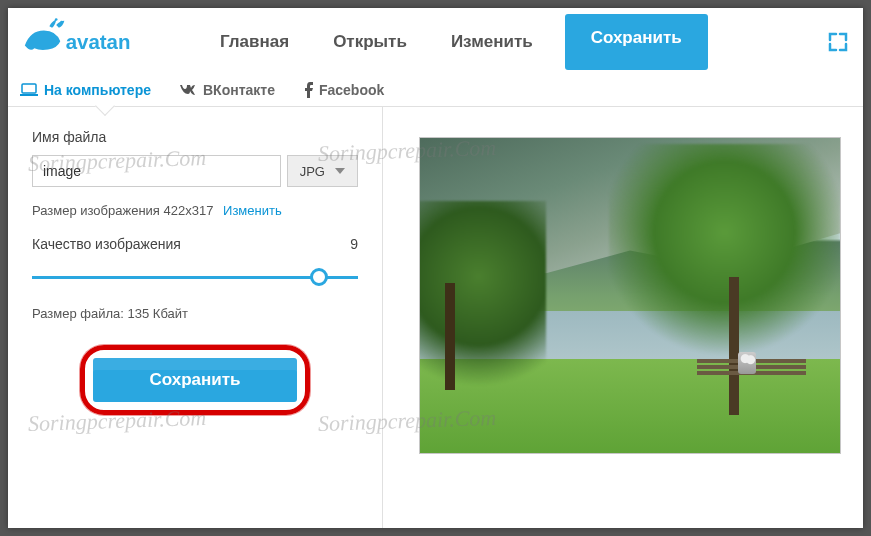 The height and width of the screenshot is (536, 871). Describe the element at coordinates (252, 210) in the screenshot. I see `change-dimensions-link: Изменить` at that location.